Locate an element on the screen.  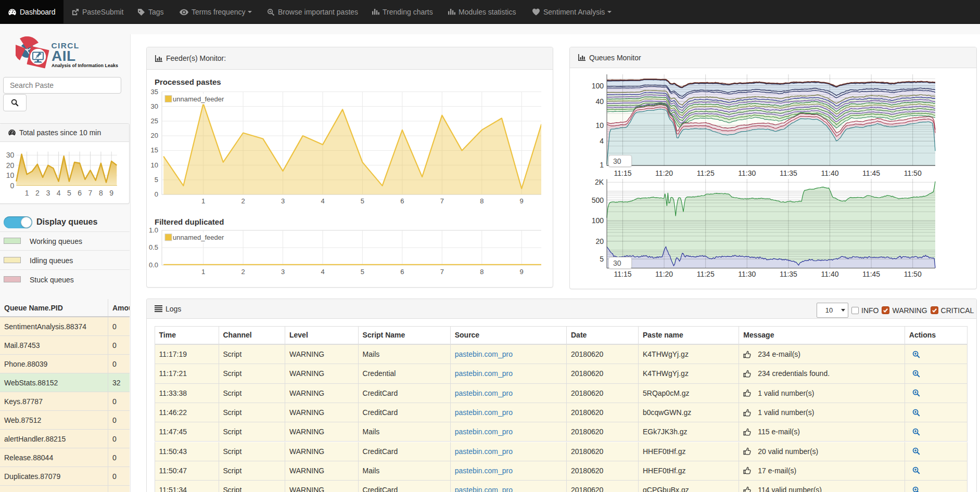
svg-text: 2K is located at coordinates (600, 182).